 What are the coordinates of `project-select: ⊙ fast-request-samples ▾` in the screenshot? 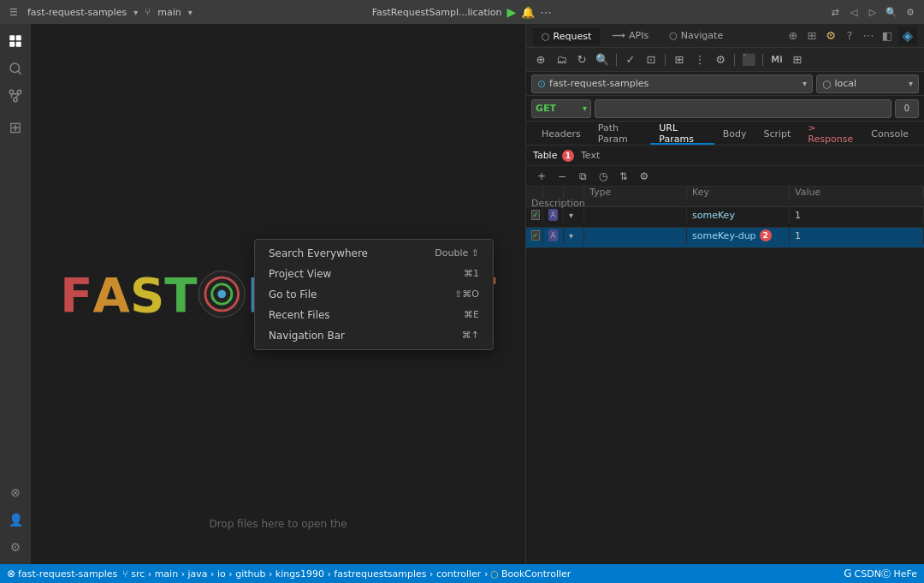 It's located at (672, 84).